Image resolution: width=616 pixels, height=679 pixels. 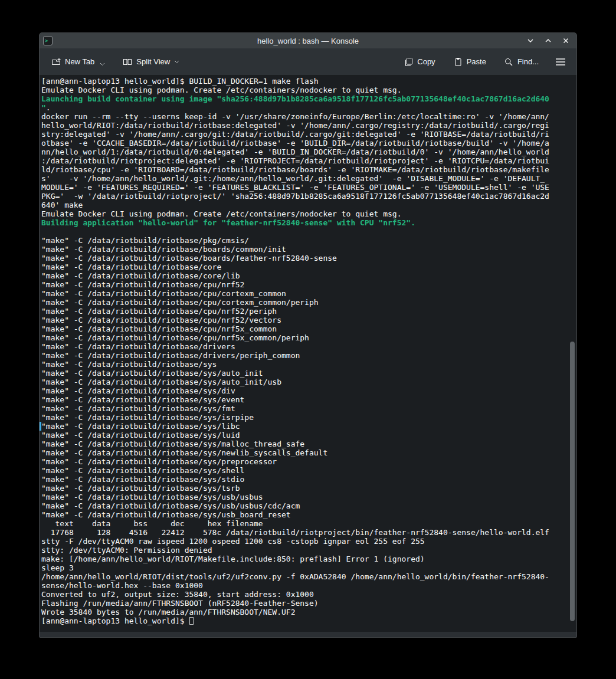 What do you see at coordinates (548, 41) in the screenshot?
I see `maximize-button` at bounding box center [548, 41].